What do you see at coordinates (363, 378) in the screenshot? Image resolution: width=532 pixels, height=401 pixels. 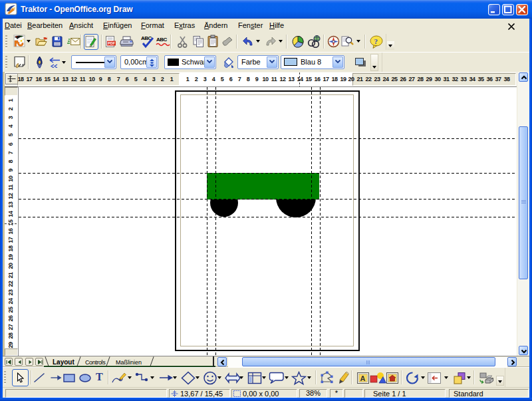 I see `svg-text: A` at bounding box center [363, 378].